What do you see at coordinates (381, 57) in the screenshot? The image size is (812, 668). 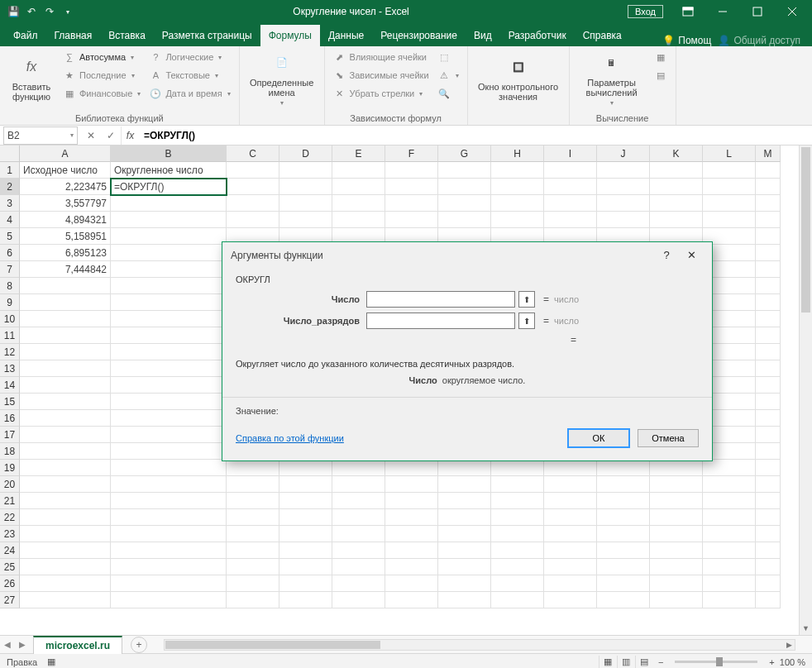 I see `trace-precedents-button: ⬈Влияющие ячейки` at bounding box center [381, 57].